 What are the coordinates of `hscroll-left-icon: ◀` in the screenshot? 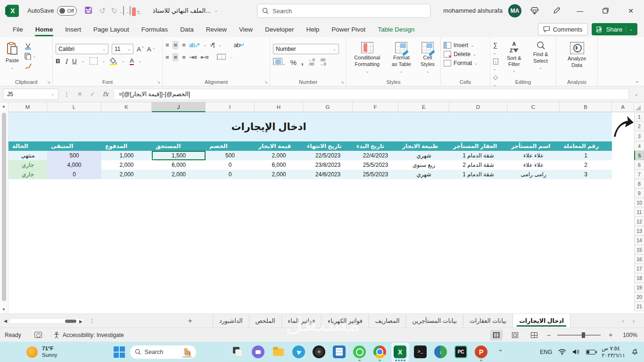 It's located at (6, 321).